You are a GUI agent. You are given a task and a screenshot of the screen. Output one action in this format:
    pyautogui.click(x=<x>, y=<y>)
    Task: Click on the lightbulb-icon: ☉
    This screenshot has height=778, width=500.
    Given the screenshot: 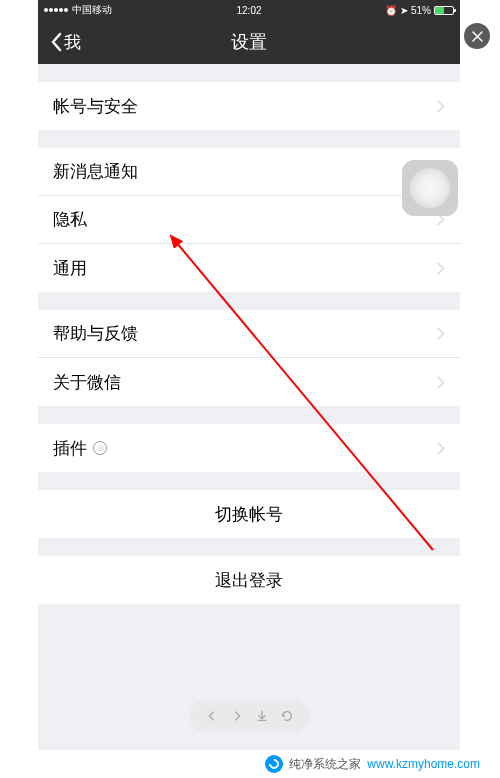 What is the action you would take?
    pyautogui.click(x=100, y=448)
    